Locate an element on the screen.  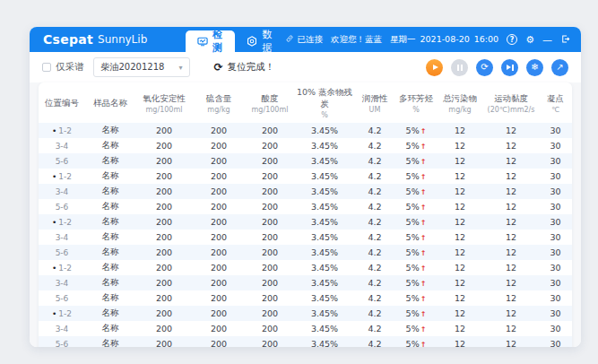
column-header: 多环芳烃% is located at coordinates (416, 102).